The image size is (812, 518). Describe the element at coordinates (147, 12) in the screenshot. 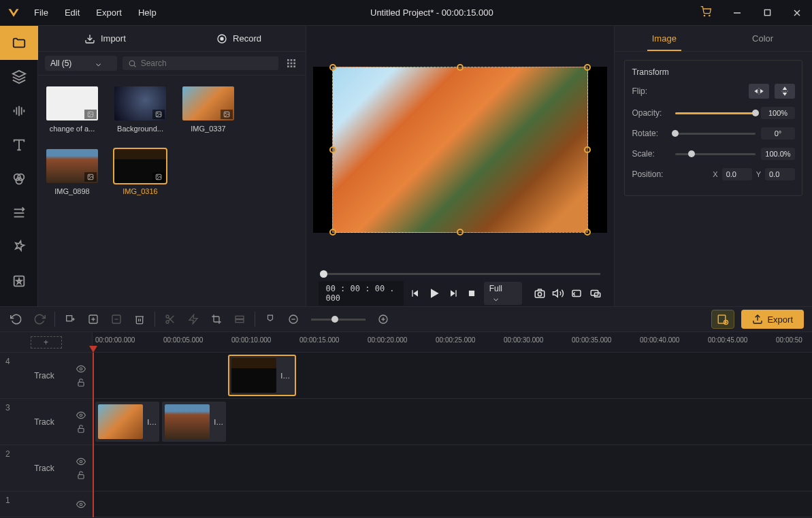

I see `menu-help: Help` at that location.